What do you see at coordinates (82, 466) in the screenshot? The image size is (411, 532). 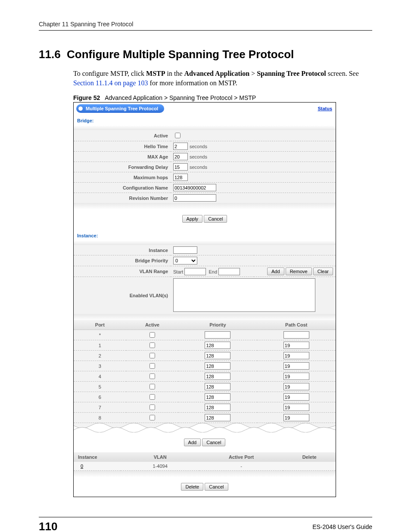 I see `instance-id-link: 0` at bounding box center [82, 466].